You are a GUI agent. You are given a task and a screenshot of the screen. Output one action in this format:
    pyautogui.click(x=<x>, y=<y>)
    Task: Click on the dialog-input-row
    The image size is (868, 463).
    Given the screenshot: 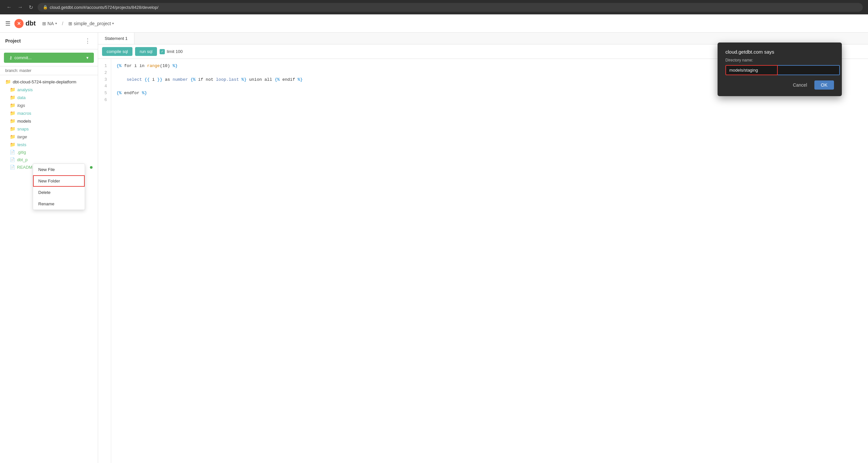 What is the action you would take?
    pyautogui.click(x=780, y=70)
    